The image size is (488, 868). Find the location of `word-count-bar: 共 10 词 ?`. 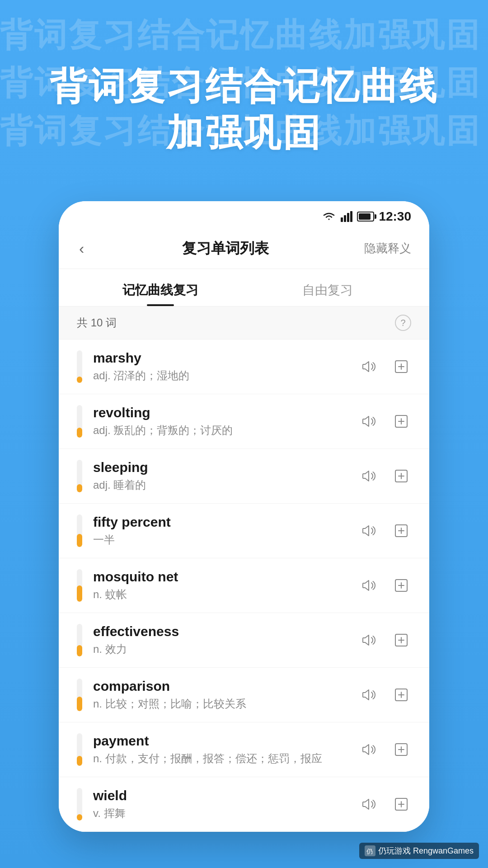

word-count-bar: 共 10 词 ? is located at coordinates (244, 323).